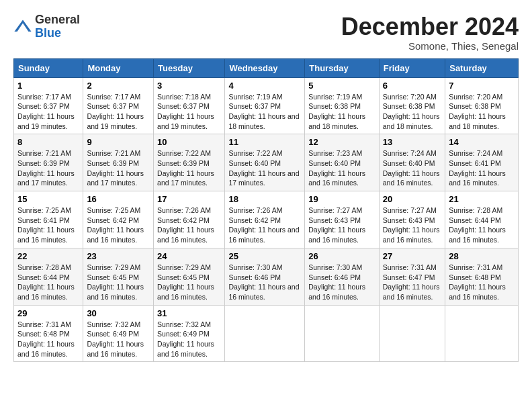 Image resolution: width=532 pixels, height=411 pixels. What do you see at coordinates (482, 226) in the screenshot?
I see `day-info: Sunrise: 7:28 AM Sunset: 6:44 PM Dayligh…` at bounding box center [482, 226].